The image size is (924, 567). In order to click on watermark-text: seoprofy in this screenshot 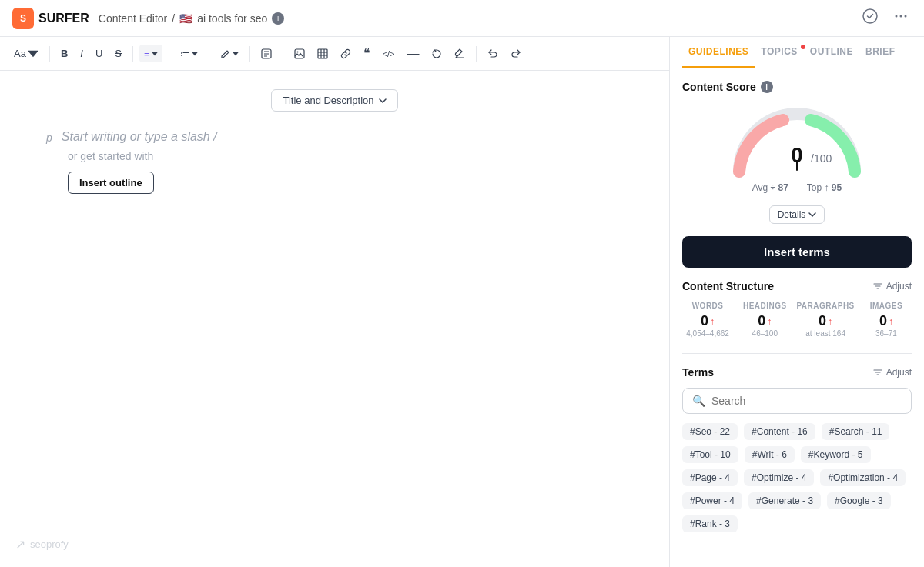, I will do `click(49, 545)`.